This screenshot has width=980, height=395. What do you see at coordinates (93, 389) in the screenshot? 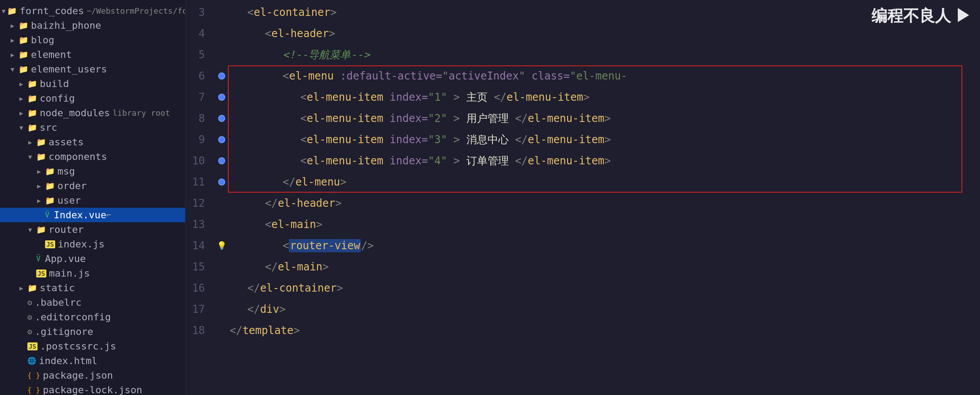
I see `sidebar-item-package-lock-json: { } package-lock.json` at bounding box center [93, 389].